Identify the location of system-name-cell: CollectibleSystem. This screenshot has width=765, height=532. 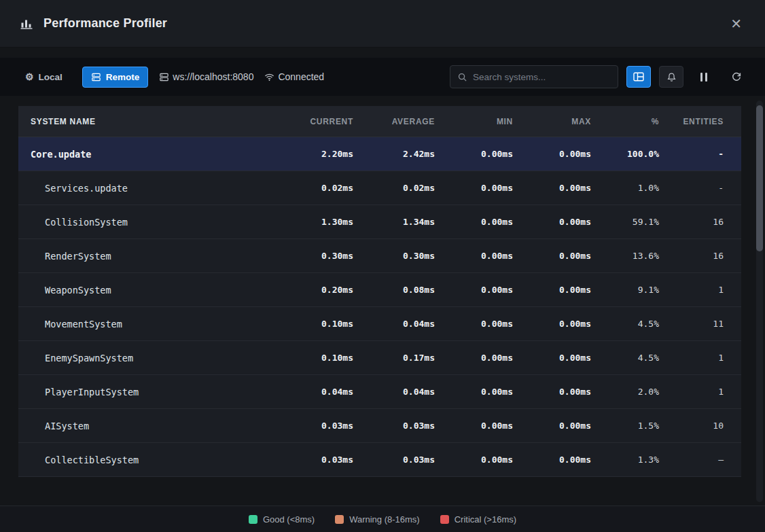
(145, 460).